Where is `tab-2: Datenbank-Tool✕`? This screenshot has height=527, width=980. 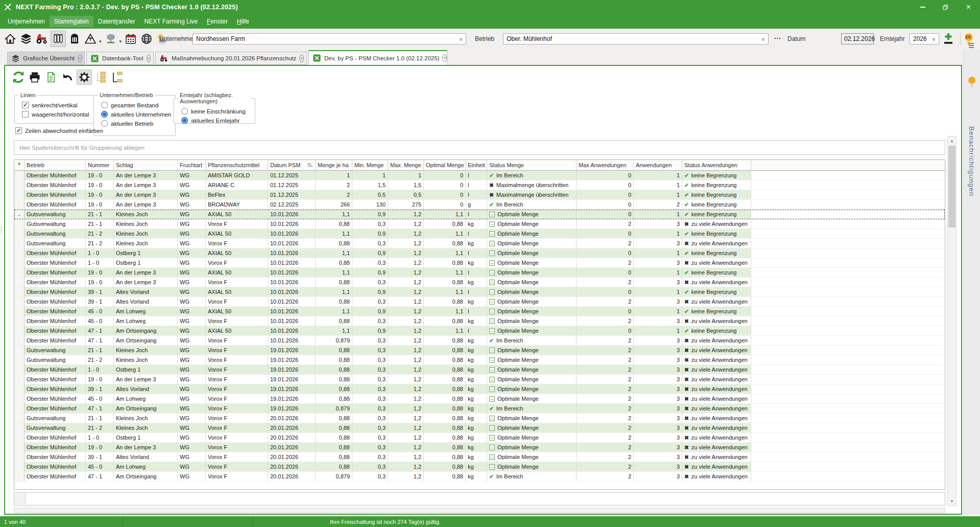
tab-2: Datenbank-Tool✕ is located at coordinates (120, 58).